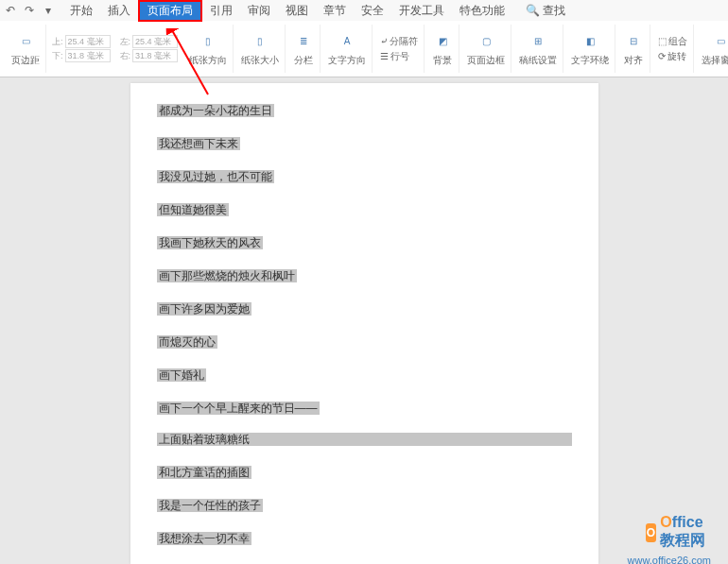  Describe the element at coordinates (442, 49) in the screenshot. I see `background-group: ◩ 背景` at that location.